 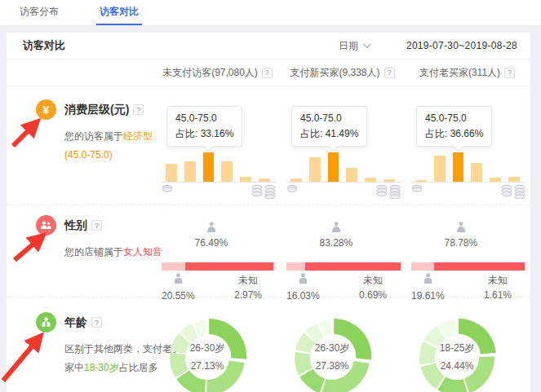 I want to click on date-picker: 日期 2019-07-30~2019-08-28, so click(x=428, y=46).